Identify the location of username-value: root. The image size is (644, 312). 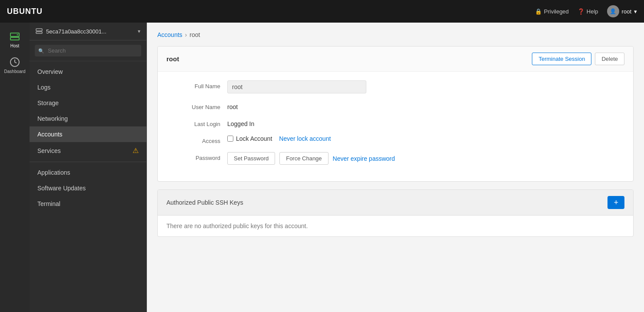
(232, 106).